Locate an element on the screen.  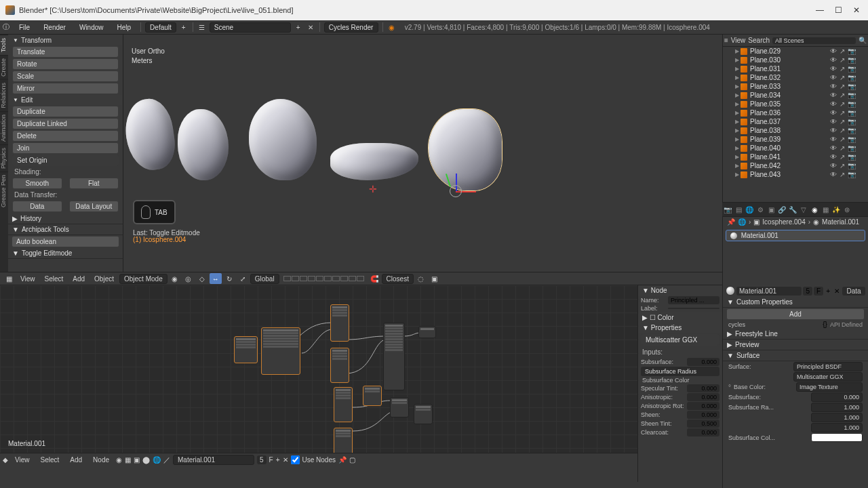
vp-menu-view: View is located at coordinates (28, 279).